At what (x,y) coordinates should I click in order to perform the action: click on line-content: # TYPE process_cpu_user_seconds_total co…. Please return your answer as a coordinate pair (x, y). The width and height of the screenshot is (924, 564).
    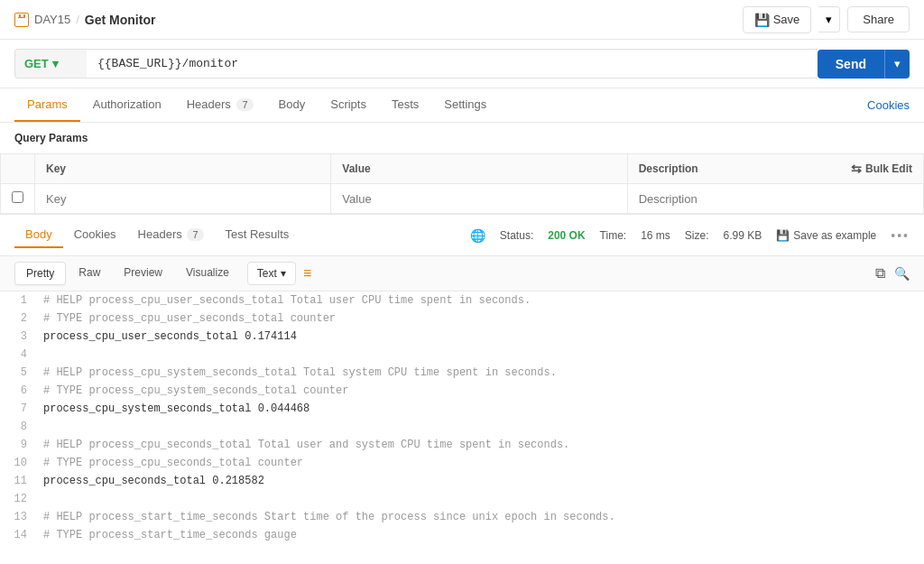
    Looking at the image, I should click on (186, 319).